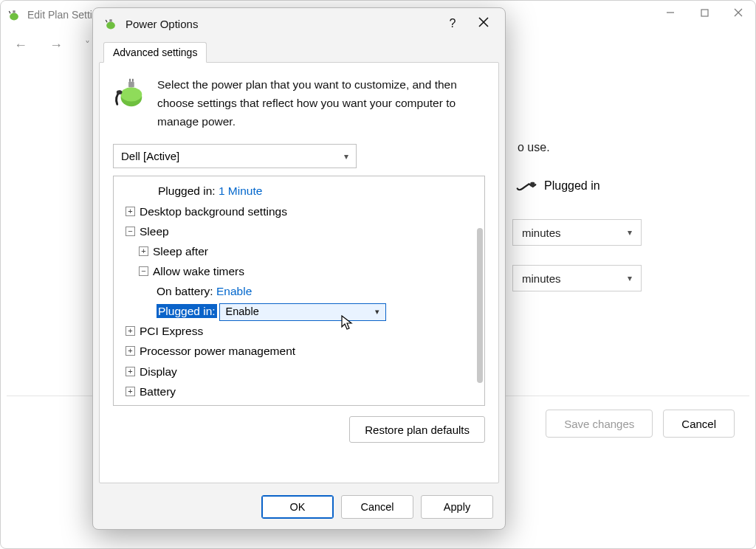  Describe the element at coordinates (377, 507) in the screenshot. I see `dialog-cancel-button: Cancel` at that location.